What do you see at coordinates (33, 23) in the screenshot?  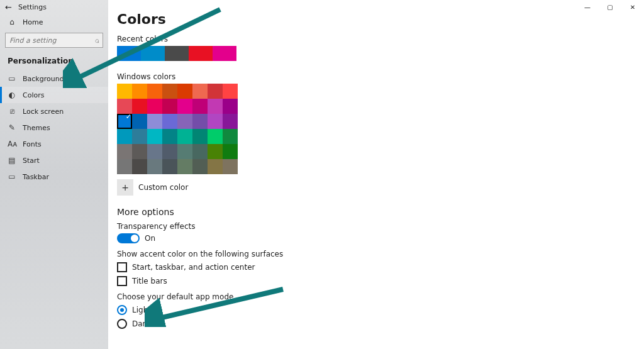 I see `nav-home-label: Home` at bounding box center [33, 23].